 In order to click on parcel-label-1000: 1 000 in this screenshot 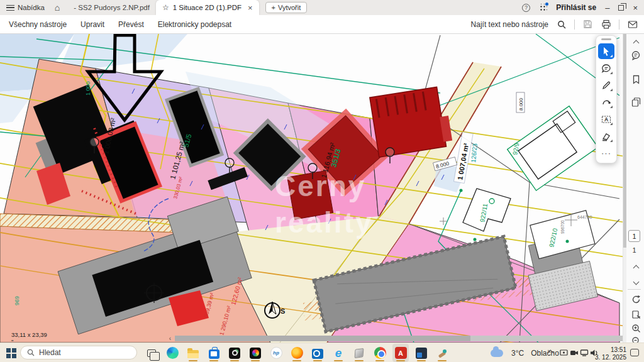, I will do `click(88, 88)`.